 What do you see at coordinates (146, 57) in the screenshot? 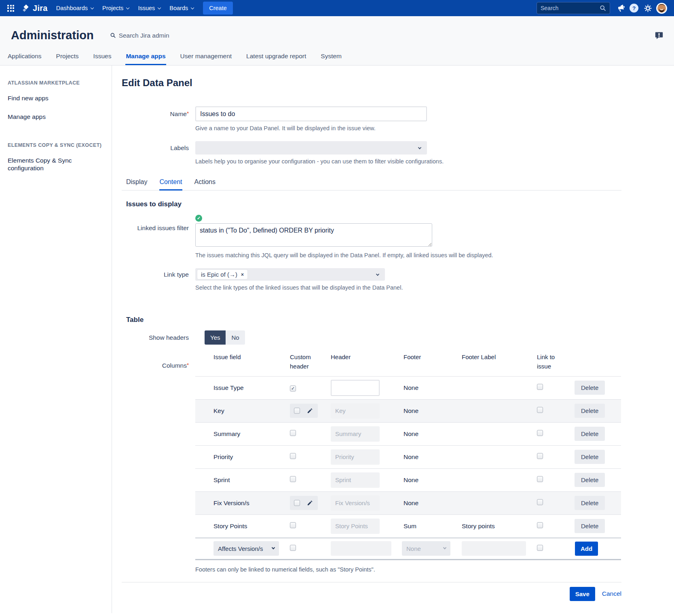
I see `admin-tab-manage-apps: Manage apps` at bounding box center [146, 57].